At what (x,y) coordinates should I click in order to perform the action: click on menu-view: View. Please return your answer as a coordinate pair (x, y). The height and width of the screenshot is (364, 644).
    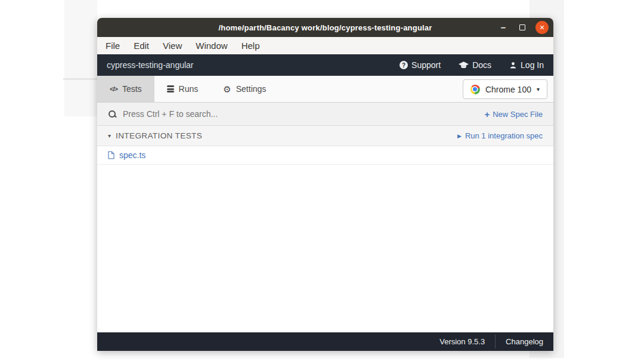
    Looking at the image, I should click on (172, 45).